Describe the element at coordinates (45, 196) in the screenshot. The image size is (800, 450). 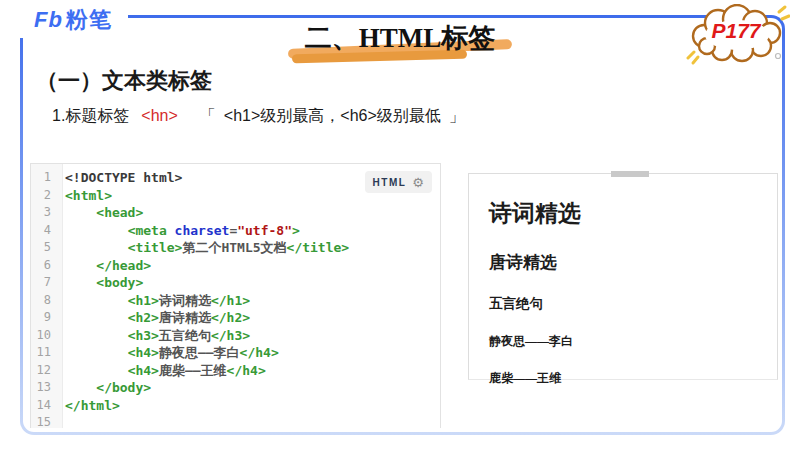
I see `line-number: 2` at that location.